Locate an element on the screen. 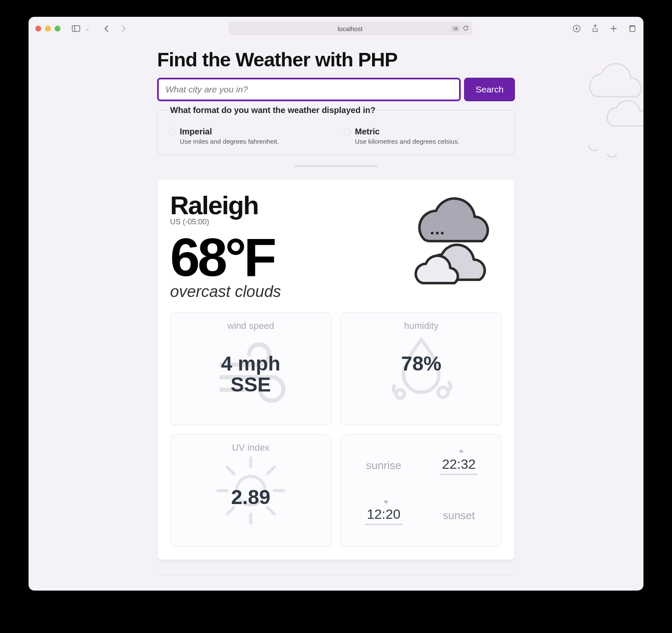 This screenshot has height=633, width=672. browser-toolbar: ⌄ localhost ᵃA is located at coordinates (336, 29).